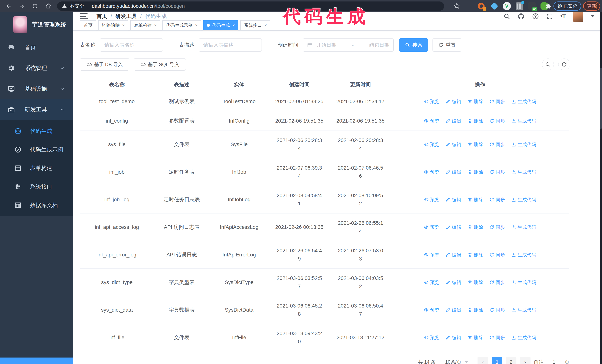 This screenshot has width=602, height=364. What do you see at coordinates (102, 16) in the screenshot?
I see `breadcrumb-home: 首页` at bounding box center [102, 16].